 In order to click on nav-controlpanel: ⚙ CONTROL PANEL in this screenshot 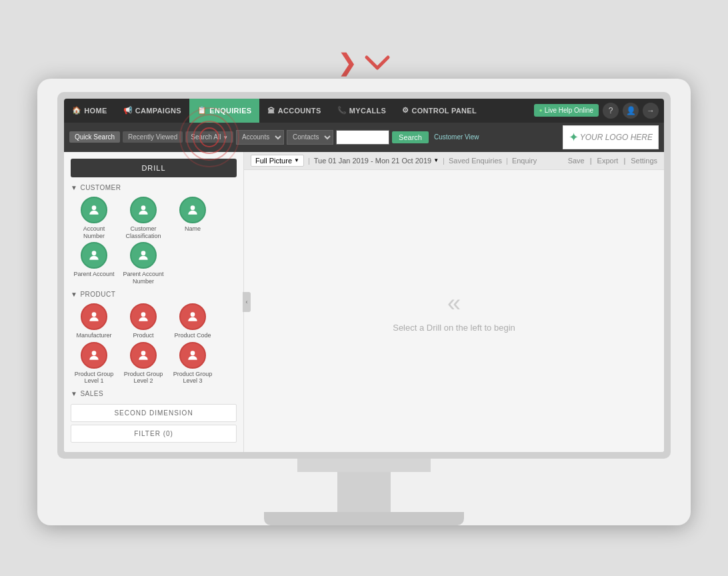, I will do `click(439, 111)`.